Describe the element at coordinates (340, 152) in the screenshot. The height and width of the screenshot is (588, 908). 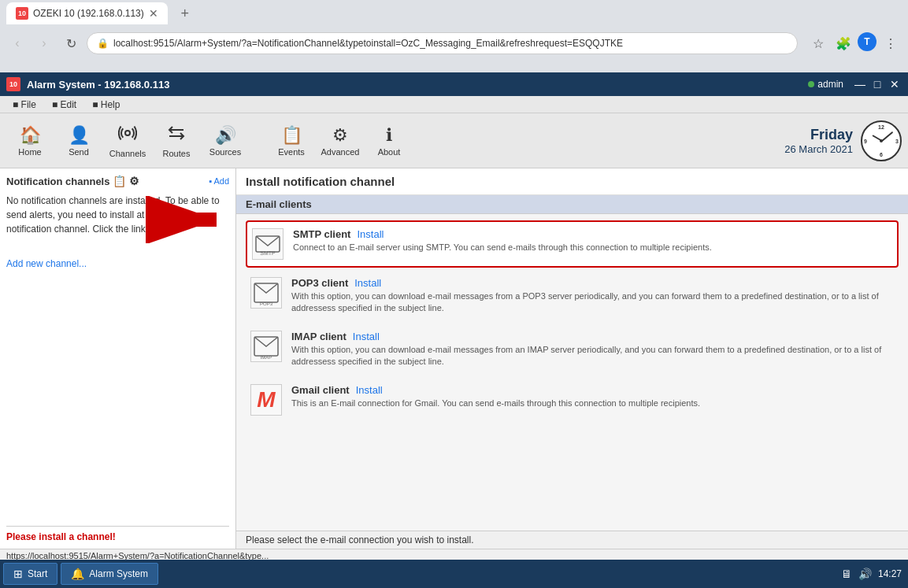
I see `advanced-label: Advanced` at that location.